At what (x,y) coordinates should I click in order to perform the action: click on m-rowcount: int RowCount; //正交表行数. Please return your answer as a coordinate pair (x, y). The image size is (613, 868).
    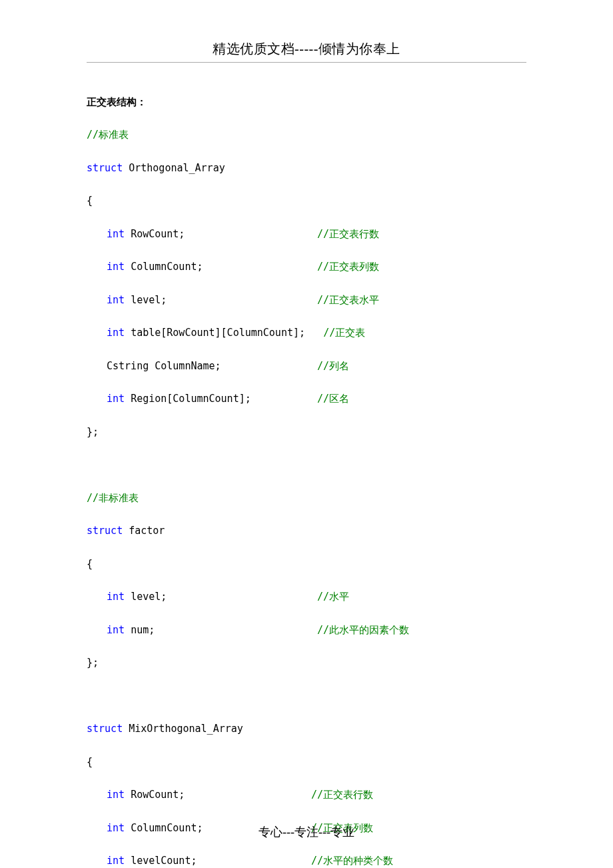
    Looking at the image, I should click on (306, 795).